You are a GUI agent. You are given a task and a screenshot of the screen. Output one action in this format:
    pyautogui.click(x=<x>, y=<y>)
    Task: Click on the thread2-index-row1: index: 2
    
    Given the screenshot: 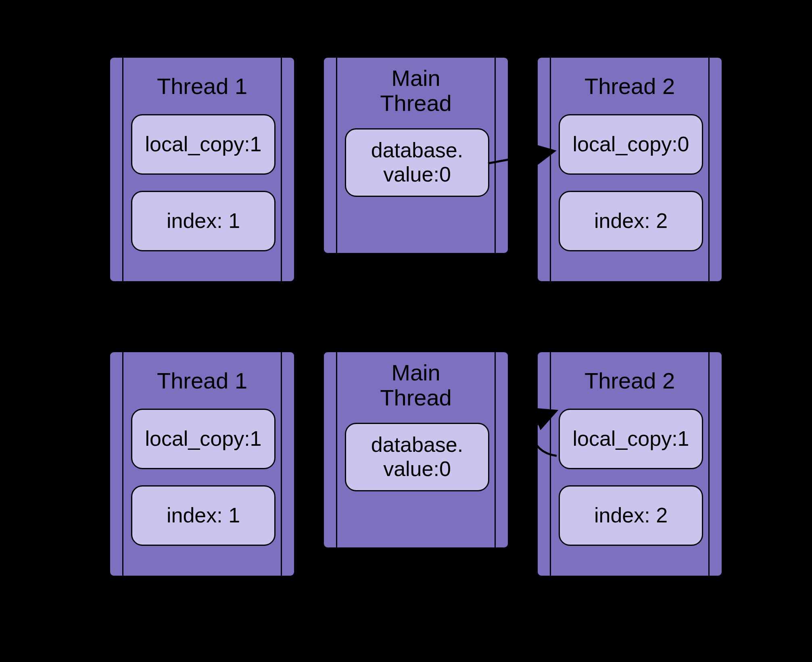 What is the action you would take?
    pyautogui.click(x=631, y=221)
    